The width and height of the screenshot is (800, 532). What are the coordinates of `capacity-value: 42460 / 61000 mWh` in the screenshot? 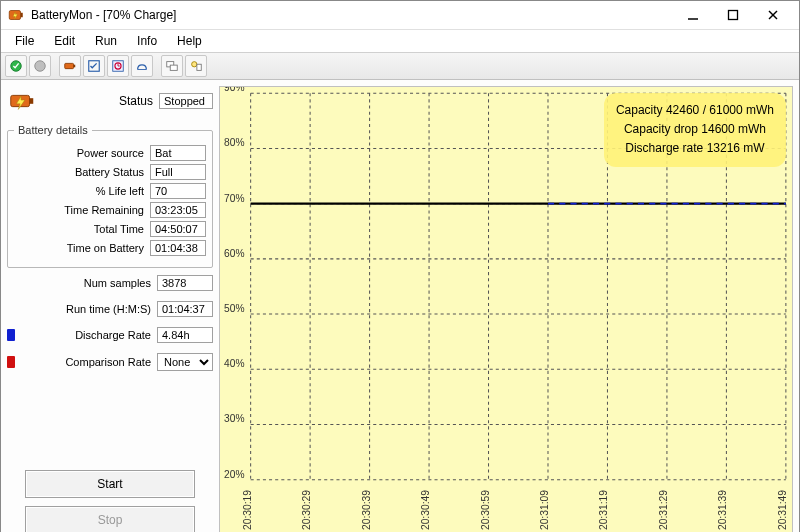 It's located at (720, 110).